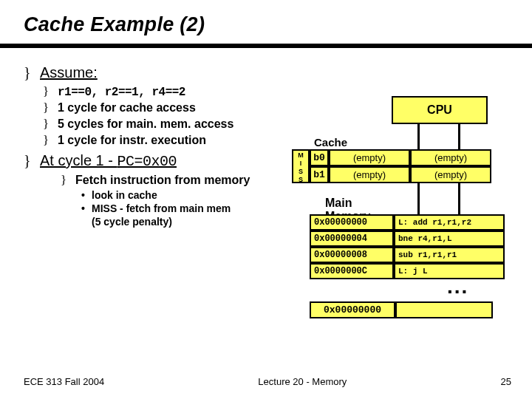  Describe the element at coordinates (183, 180) in the screenshot. I see `fetch-line: }Fetch instruction from memory` at that location.